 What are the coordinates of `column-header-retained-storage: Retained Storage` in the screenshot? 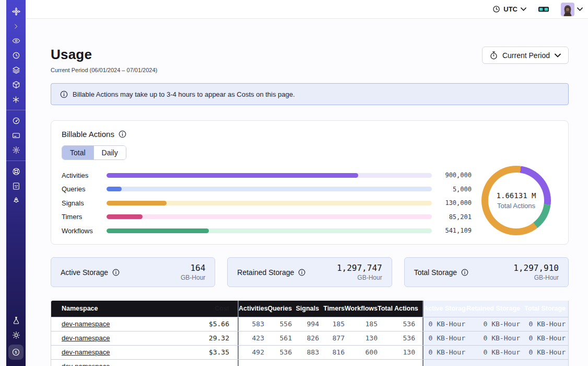 It's located at (494, 308).